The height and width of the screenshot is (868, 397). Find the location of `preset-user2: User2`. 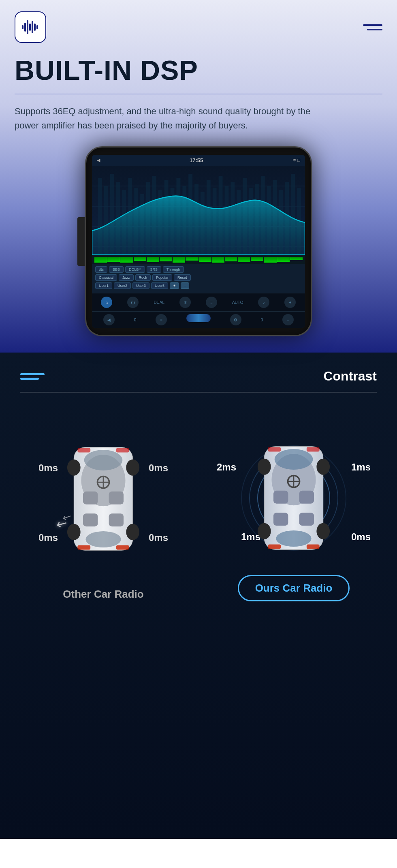

preset-user2: User2 is located at coordinates (122, 286).